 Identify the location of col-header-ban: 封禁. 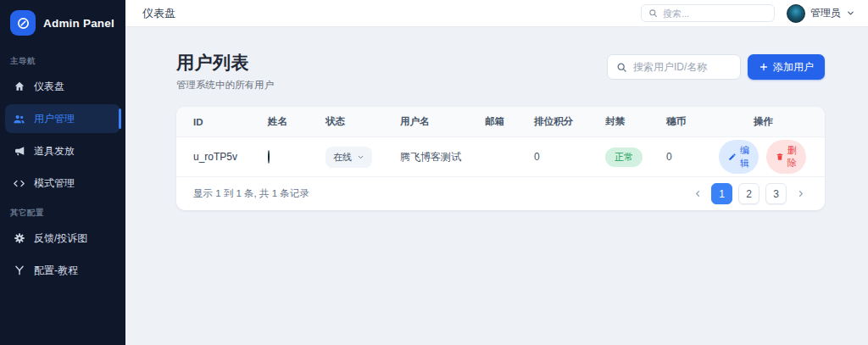
(636, 122).